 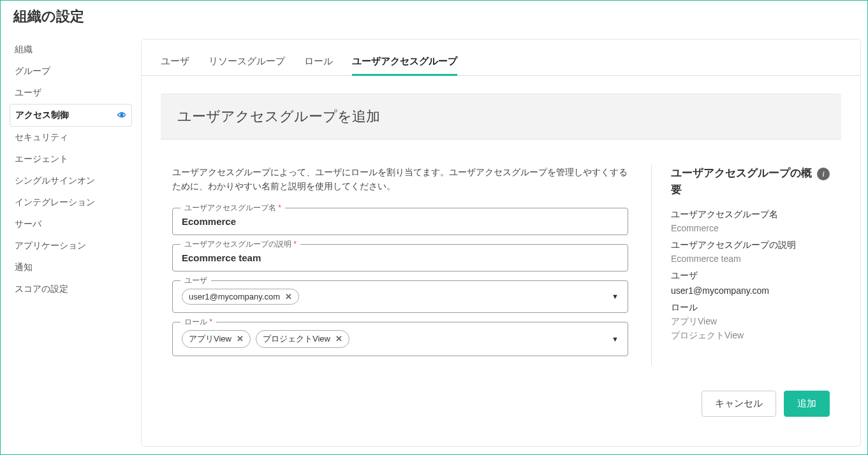 I want to click on summary-desc-value: Ecommerce team, so click(x=750, y=259).